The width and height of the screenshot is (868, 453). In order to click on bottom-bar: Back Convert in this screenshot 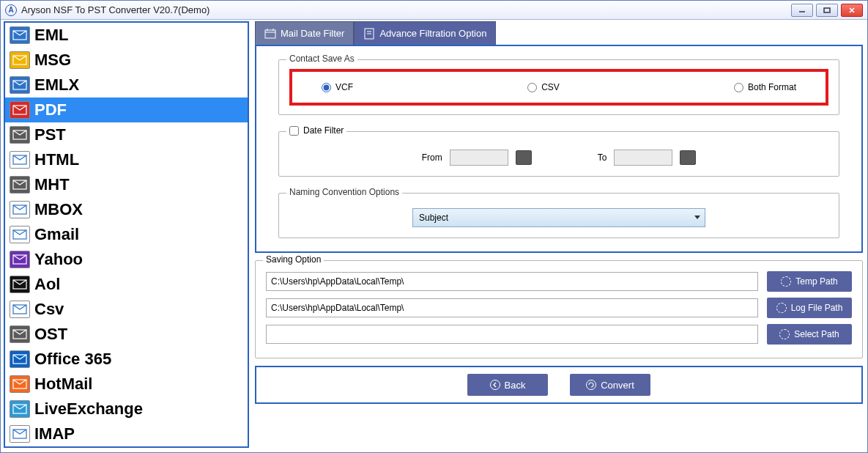, I will do `click(559, 385)`.